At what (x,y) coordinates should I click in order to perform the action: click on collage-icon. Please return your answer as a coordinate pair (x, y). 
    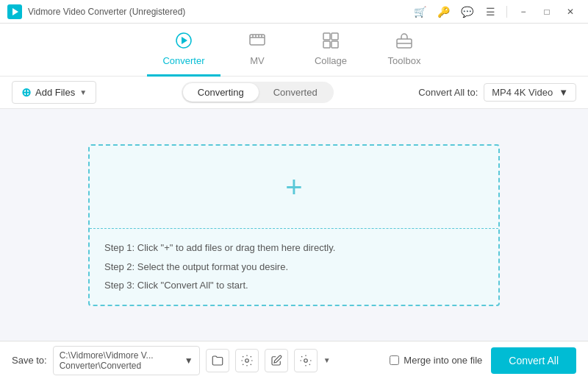
    Looking at the image, I should click on (331, 42).